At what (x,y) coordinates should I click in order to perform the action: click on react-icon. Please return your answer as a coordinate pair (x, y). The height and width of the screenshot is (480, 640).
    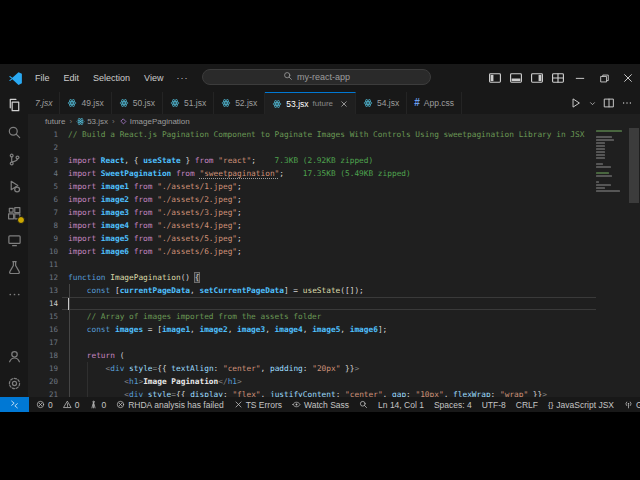
    Looking at the image, I should click on (80, 122).